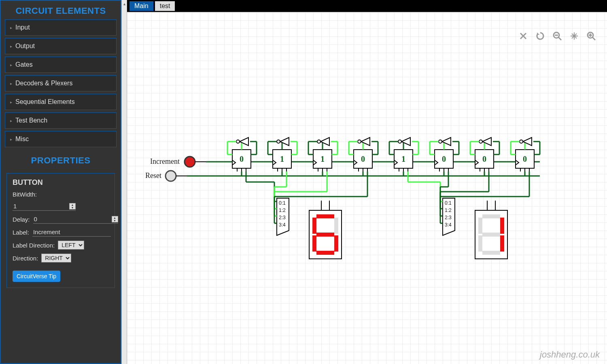  Describe the element at coordinates (71, 245) in the screenshot. I see `labeldir-select: LEFT` at that location.